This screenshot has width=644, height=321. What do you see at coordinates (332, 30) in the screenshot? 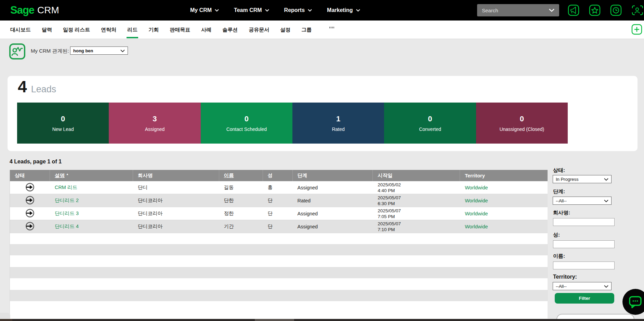
I see `more-tabs-icon` at bounding box center [332, 30].